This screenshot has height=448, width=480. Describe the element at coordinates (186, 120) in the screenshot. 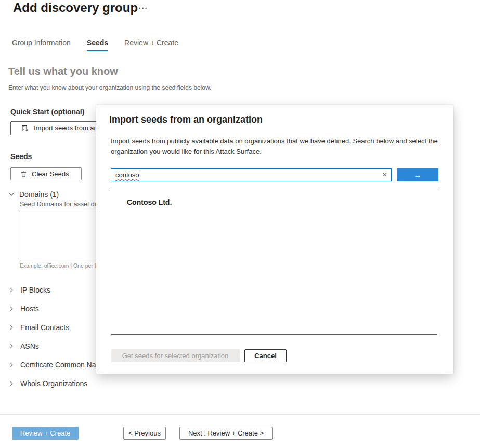

I see `dialog-title: Import seeds from an organization` at that location.